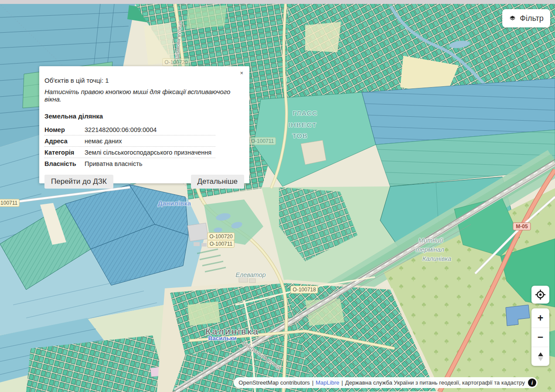 The width and height of the screenshot is (555, 392). What do you see at coordinates (541, 294) in the screenshot?
I see `geolocate-icon` at bounding box center [541, 294].